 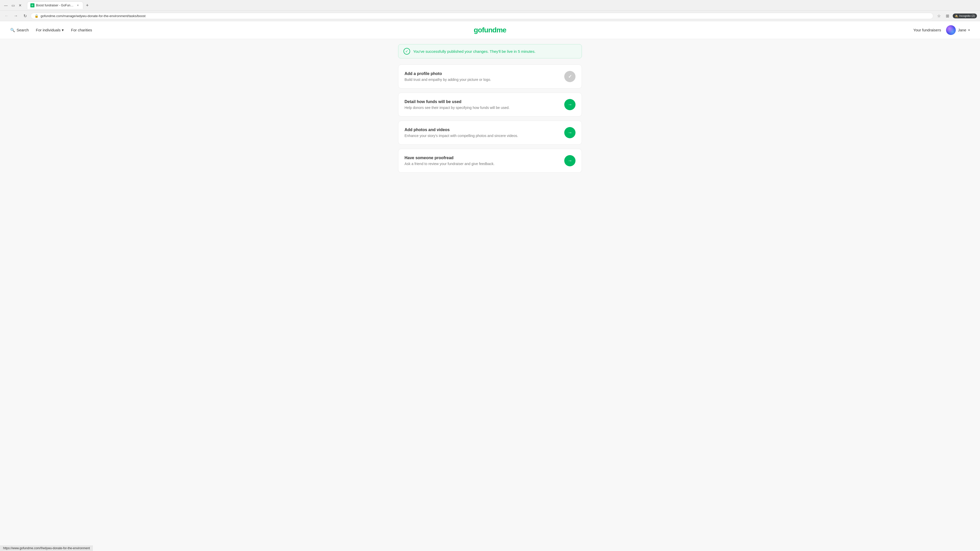 I want to click on nav-left: 🔍 Search For individuals ▾ For charities, so click(x=170, y=30).